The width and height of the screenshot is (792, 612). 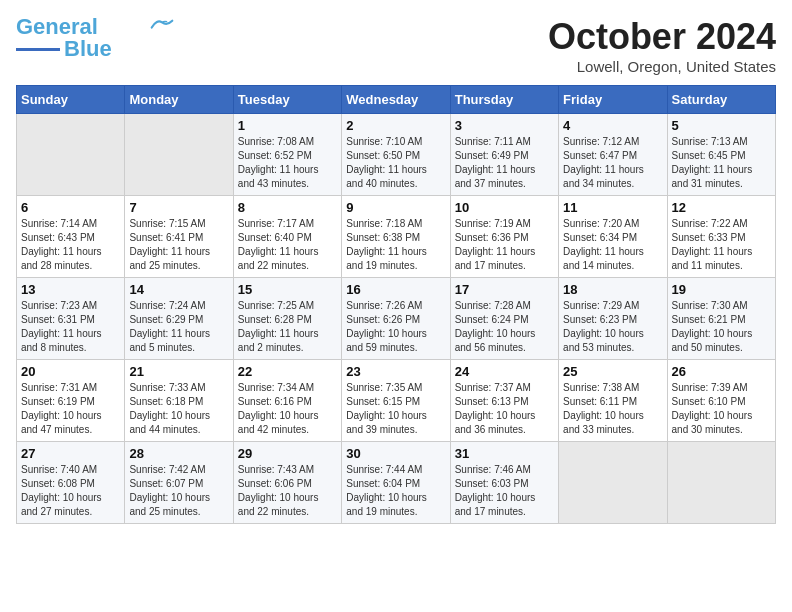 What do you see at coordinates (396, 491) in the screenshot?
I see `day-info: Sunrise: 7:44 AMSunset: 6:04 PMDaylight:…` at bounding box center [396, 491].